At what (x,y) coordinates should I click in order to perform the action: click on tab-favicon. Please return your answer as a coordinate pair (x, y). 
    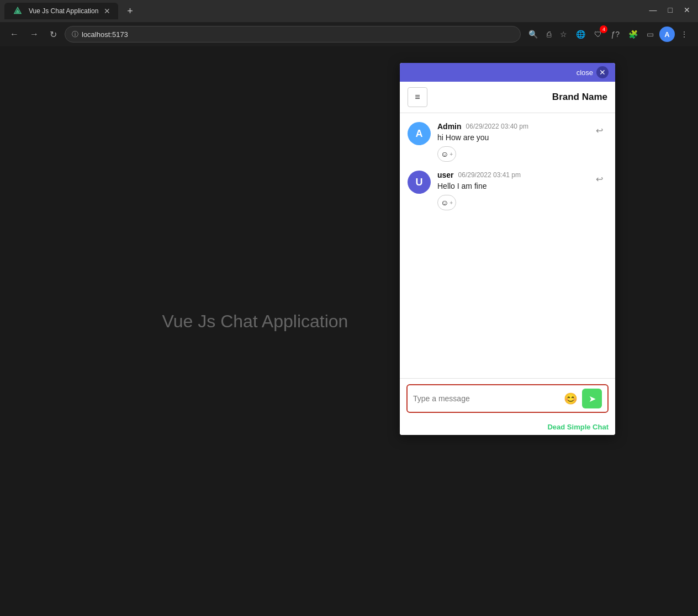
    Looking at the image, I should click on (18, 11).